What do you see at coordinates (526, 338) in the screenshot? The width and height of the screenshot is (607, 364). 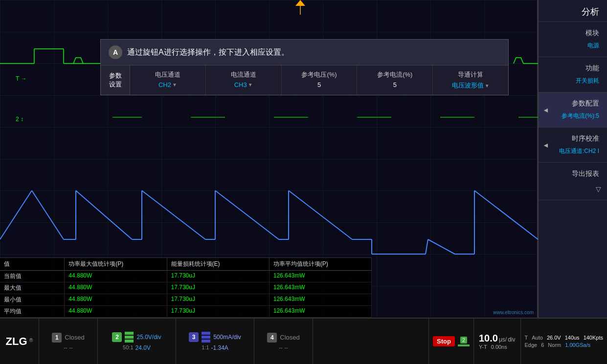 I see `meas-t-label: T` at bounding box center [526, 338].